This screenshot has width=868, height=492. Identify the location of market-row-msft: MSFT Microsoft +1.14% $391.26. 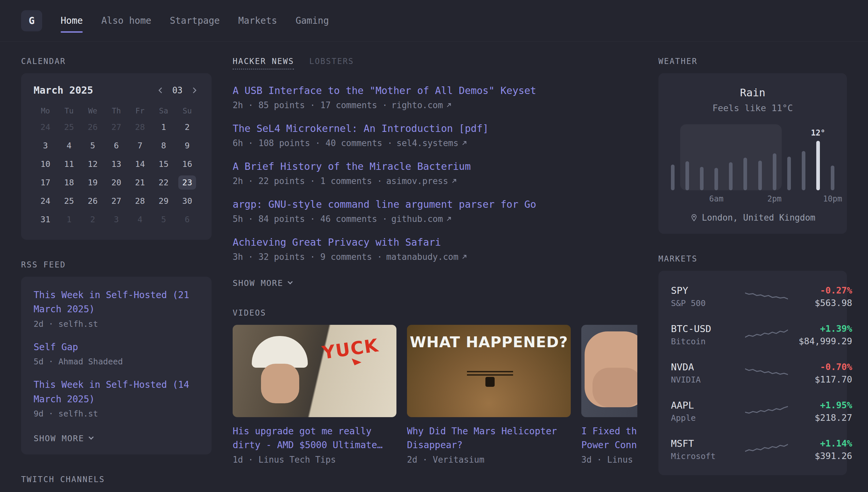
(753, 449).